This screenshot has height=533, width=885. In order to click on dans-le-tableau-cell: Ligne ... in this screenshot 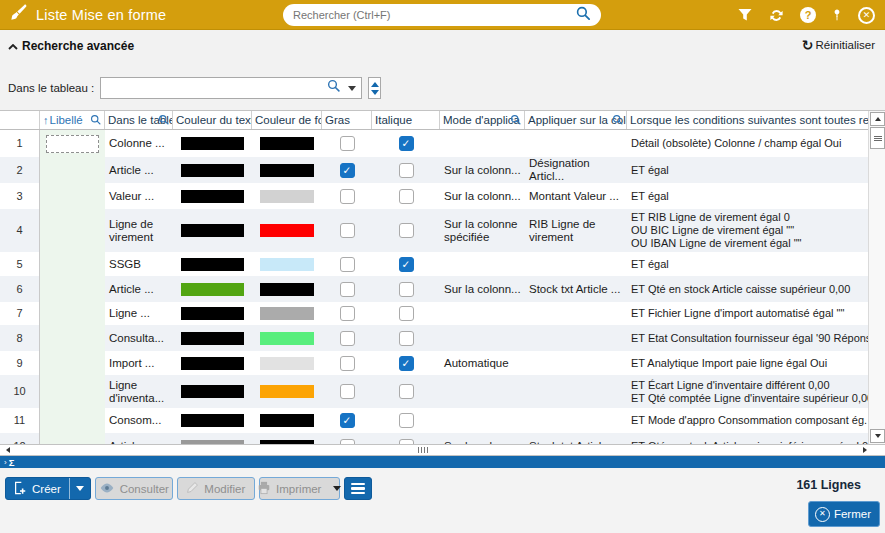, I will do `click(139, 314)`.